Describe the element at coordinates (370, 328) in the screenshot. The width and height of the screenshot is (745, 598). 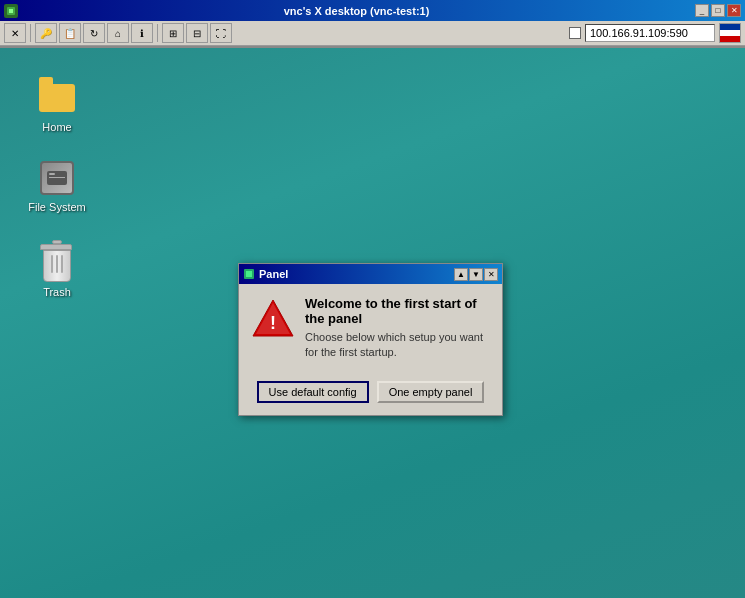
I see `dialog-content: ! Welcome to the first start of the pane…` at that location.